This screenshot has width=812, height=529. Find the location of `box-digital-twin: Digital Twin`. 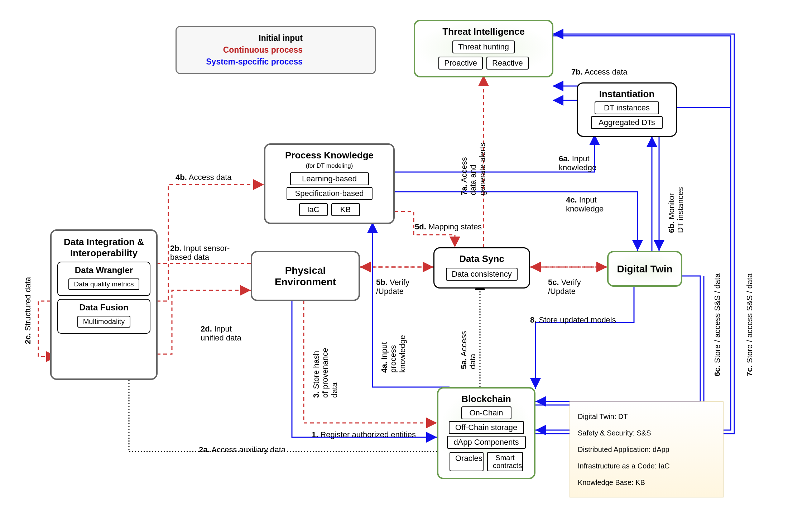

box-digital-twin: Digital Twin is located at coordinates (645, 269).